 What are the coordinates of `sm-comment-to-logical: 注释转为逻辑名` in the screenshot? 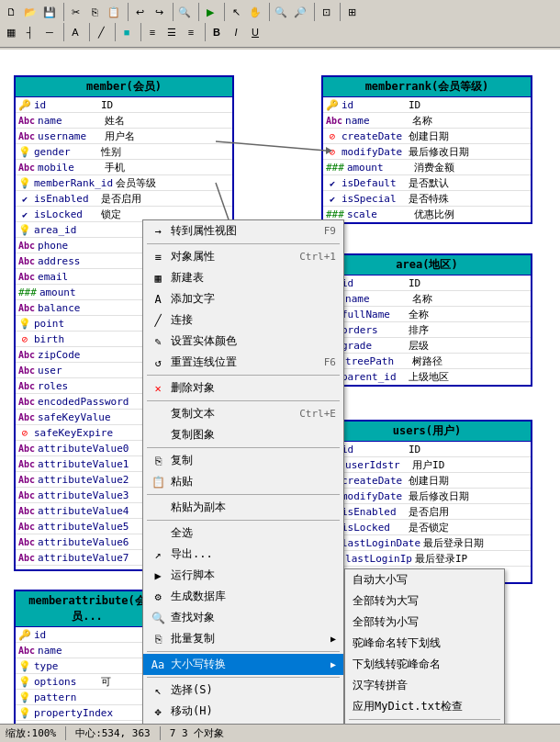 It's located at (424, 723).